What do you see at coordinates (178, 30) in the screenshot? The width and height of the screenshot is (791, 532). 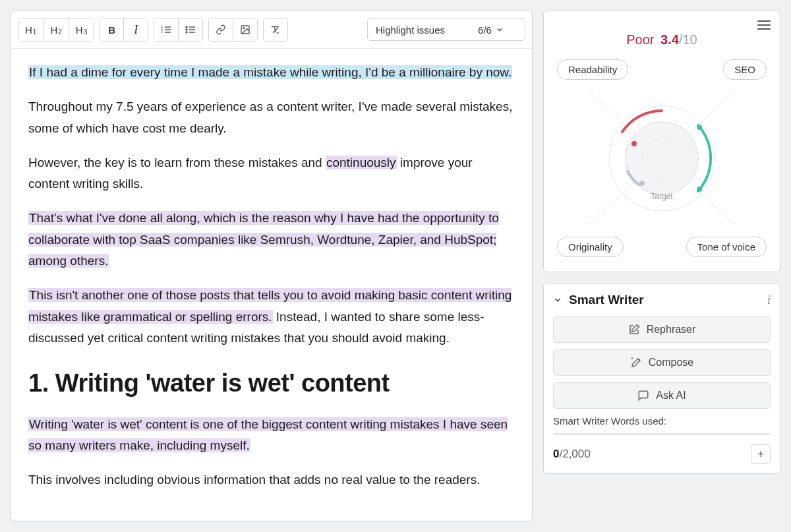 I see `list-group: 123` at bounding box center [178, 30].